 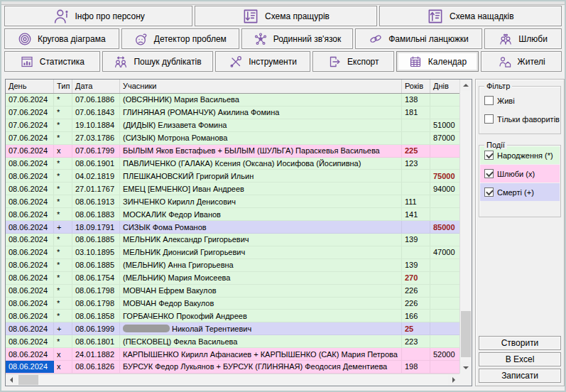 What do you see at coordinates (233, 329) in the screenshot?
I see `table-row: 08.06.2024+08.06.1999Николай Терентиевич…` at bounding box center [233, 329].